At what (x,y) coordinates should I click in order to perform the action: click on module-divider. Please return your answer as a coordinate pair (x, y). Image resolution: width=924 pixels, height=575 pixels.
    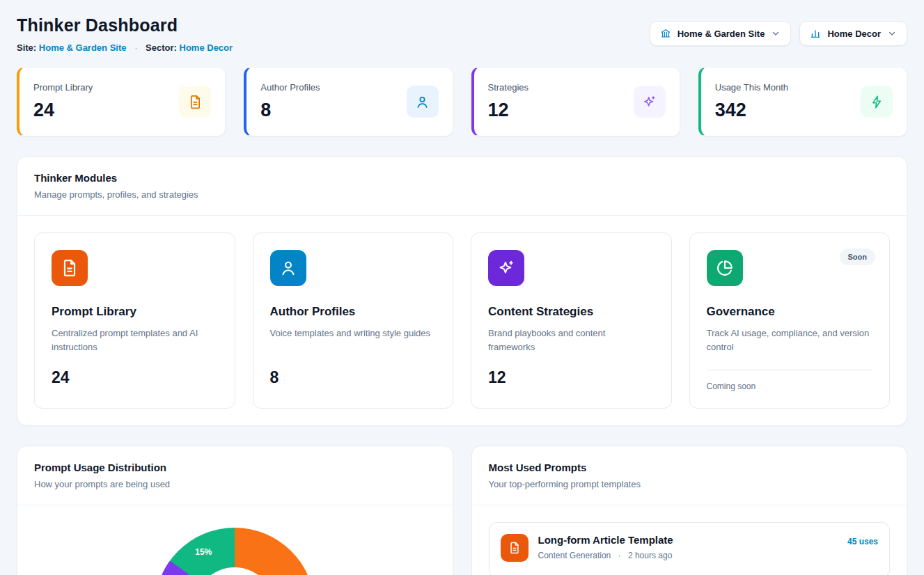
    Looking at the image, I should click on (790, 370).